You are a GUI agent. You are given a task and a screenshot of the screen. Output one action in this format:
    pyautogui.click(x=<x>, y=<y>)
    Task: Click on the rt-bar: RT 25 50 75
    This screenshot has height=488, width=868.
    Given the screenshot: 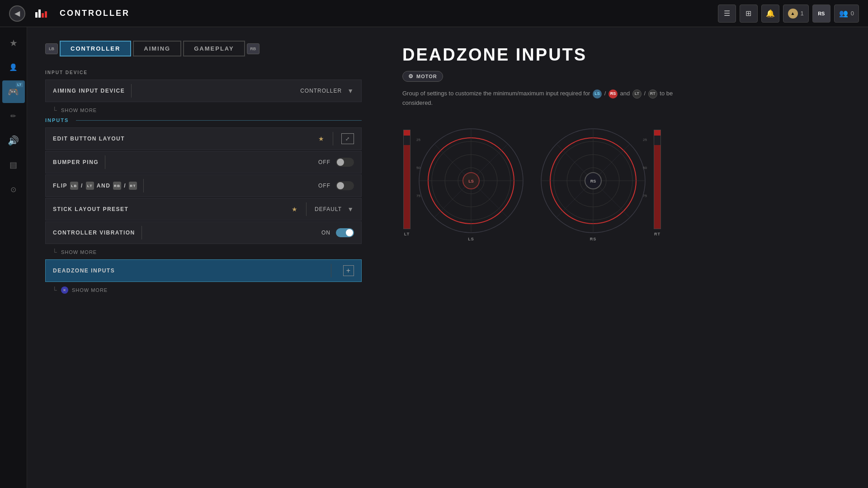 What is the action you would take?
    pyautogui.click(x=657, y=184)
    